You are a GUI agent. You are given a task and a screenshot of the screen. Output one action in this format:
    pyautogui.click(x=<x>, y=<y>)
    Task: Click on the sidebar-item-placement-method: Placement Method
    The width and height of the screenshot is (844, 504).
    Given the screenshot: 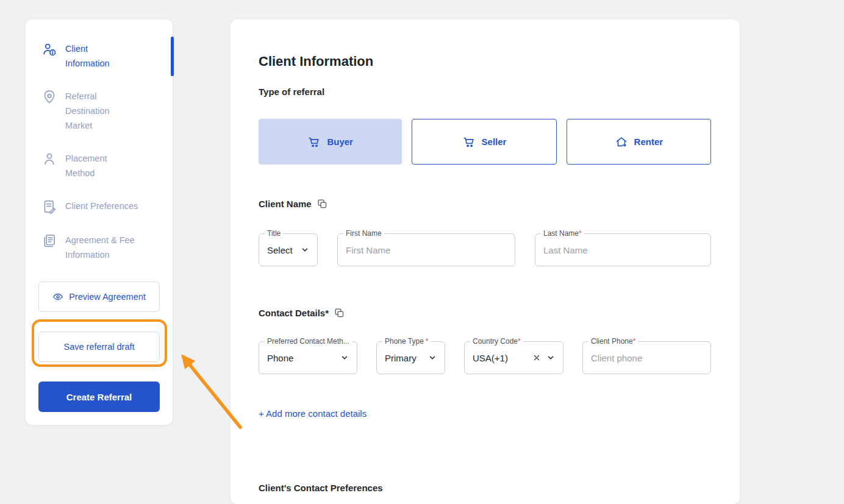 What is the action you would take?
    pyautogui.click(x=102, y=166)
    